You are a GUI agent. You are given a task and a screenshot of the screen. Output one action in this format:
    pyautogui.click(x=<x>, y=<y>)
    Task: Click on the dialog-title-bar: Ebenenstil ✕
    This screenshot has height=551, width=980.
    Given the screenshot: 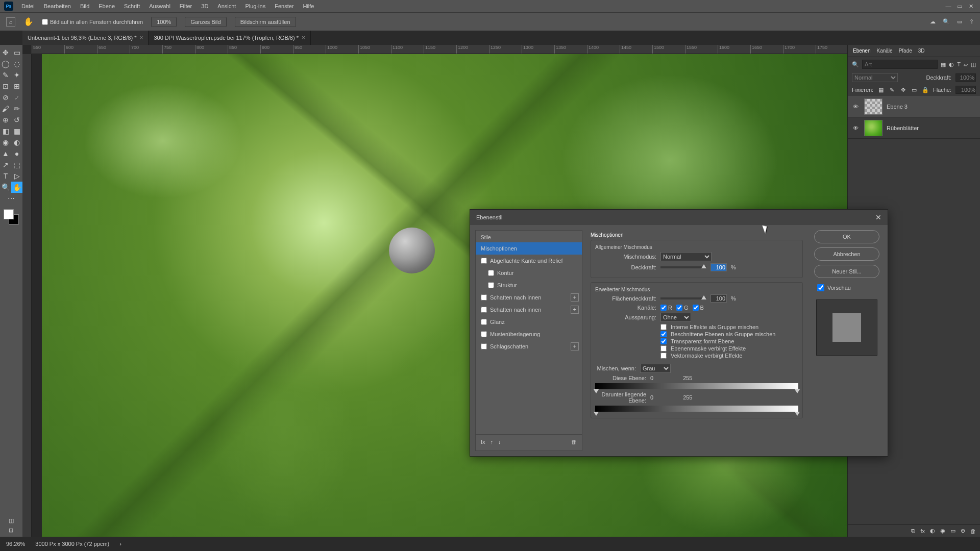 What is the action you would take?
    pyautogui.click(x=679, y=217)
    